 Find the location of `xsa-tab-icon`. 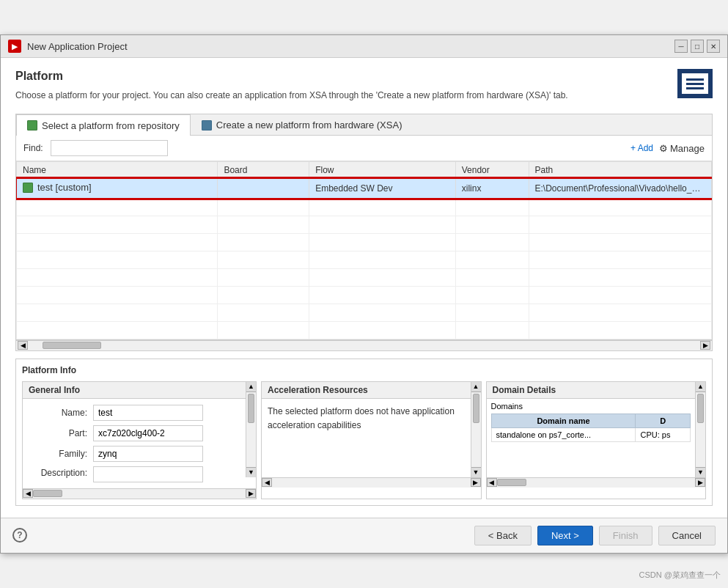

xsa-tab-icon is located at coordinates (207, 125).